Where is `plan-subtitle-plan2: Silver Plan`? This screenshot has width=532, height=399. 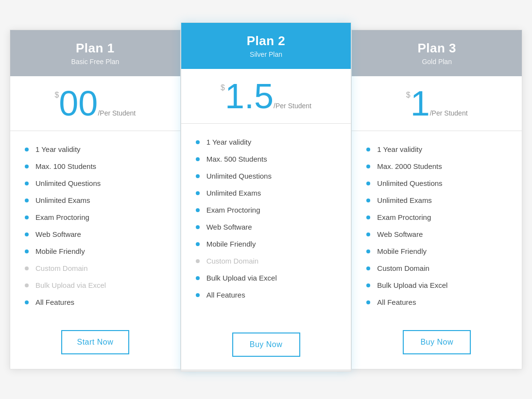 plan-subtitle-plan2: Silver Plan is located at coordinates (266, 54).